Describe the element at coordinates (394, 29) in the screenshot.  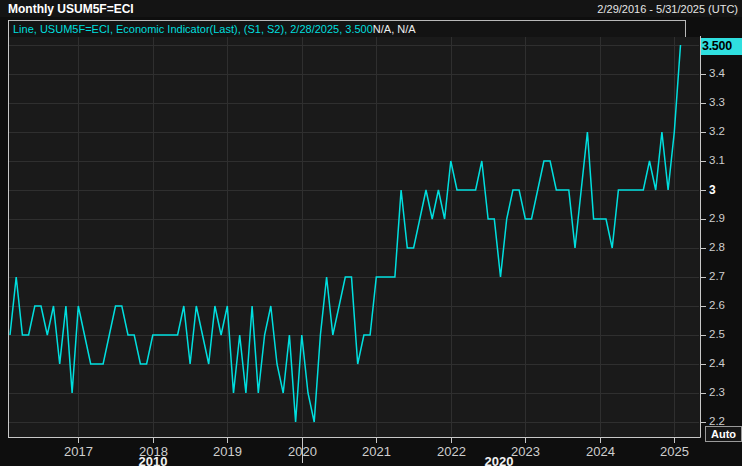
I see `legend-na-text: N/A, N/A` at that location.